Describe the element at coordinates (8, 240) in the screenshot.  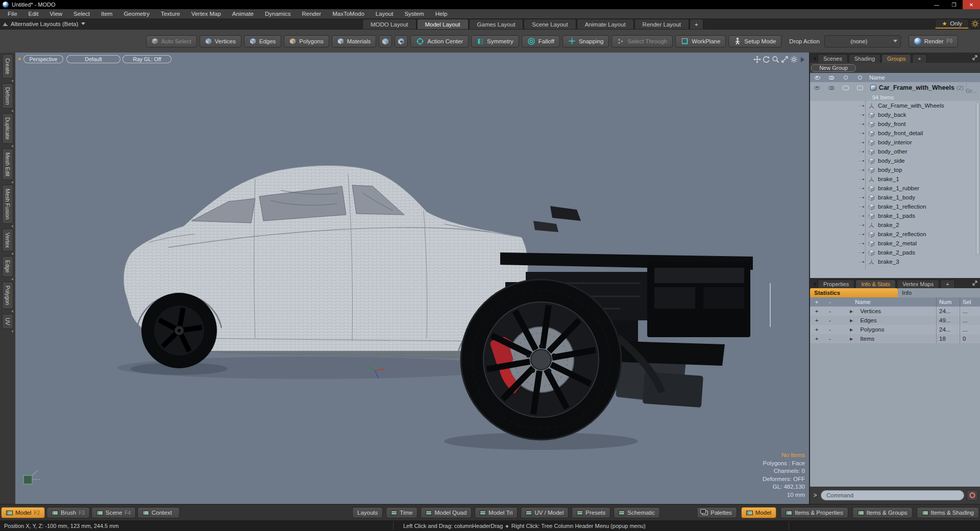
I see `side-tool-tab: Vertex` at that location.